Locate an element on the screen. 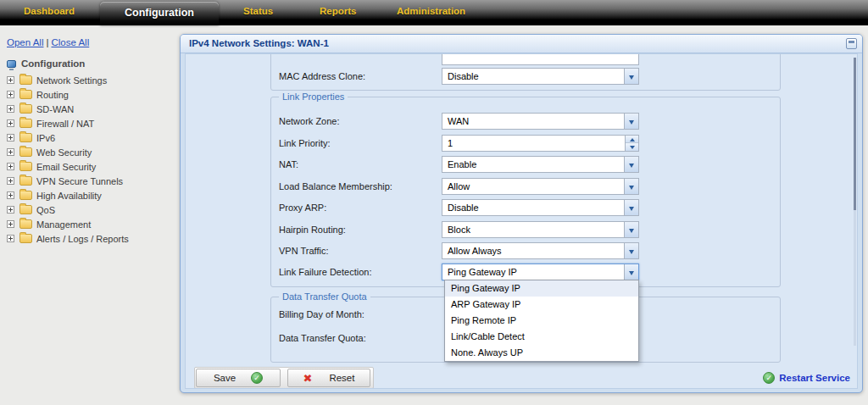 This screenshot has height=405, width=868. load-balance-membership-select: Allow is located at coordinates (541, 186).